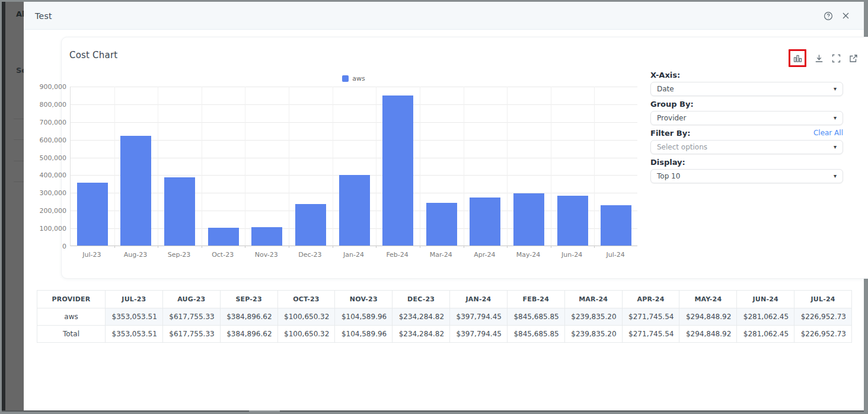 This screenshot has width=868, height=414. Describe the element at coordinates (94, 55) in the screenshot. I see `card-title: Cost Chart` at that location.